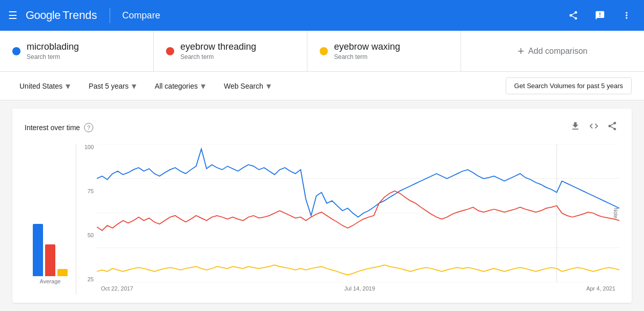  I want to click on search-term-microblading: microblading Search term, so click(77, 51).